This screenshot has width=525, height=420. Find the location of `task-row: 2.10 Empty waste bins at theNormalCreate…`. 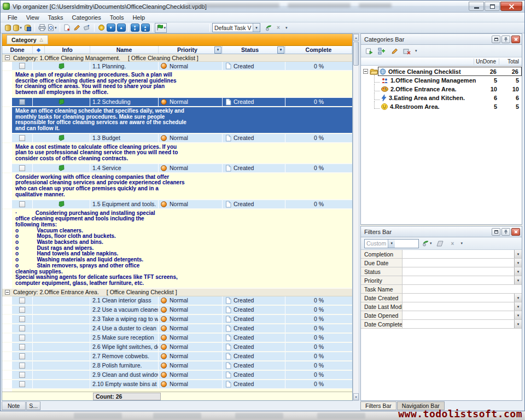

task-row: 2.10 Empty waste bins at theNormalCreate… is located at coordinates (177, 385).